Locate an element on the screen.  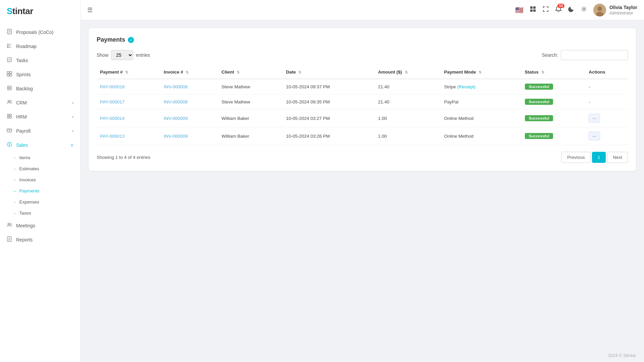
actions-cell-1: - is located at coordinates (607, 102).